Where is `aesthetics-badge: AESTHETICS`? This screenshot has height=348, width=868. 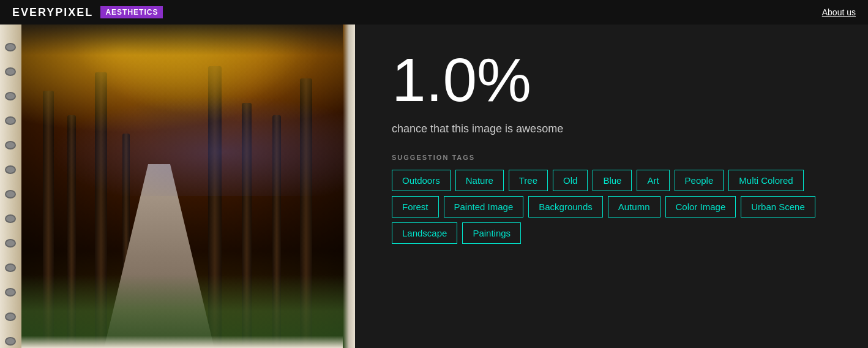 aesthetics-badge: AESTHETICS is located at coordinates (132, 12).